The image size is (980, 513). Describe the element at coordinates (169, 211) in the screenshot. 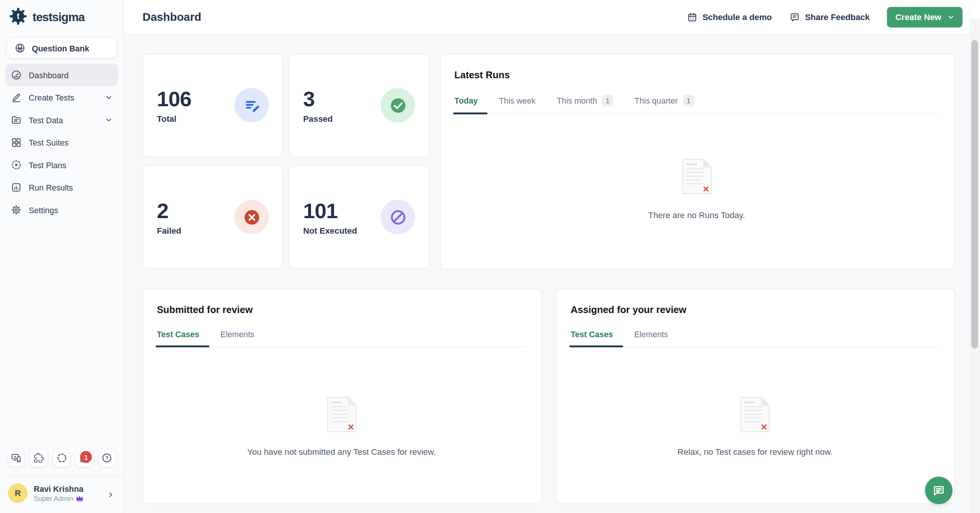

I see `failed-count: 2` at that location.